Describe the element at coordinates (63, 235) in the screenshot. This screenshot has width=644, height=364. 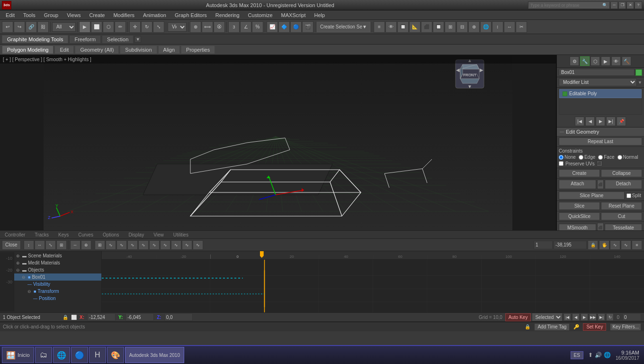
I see `ctrl-keys: Keys` at that location.